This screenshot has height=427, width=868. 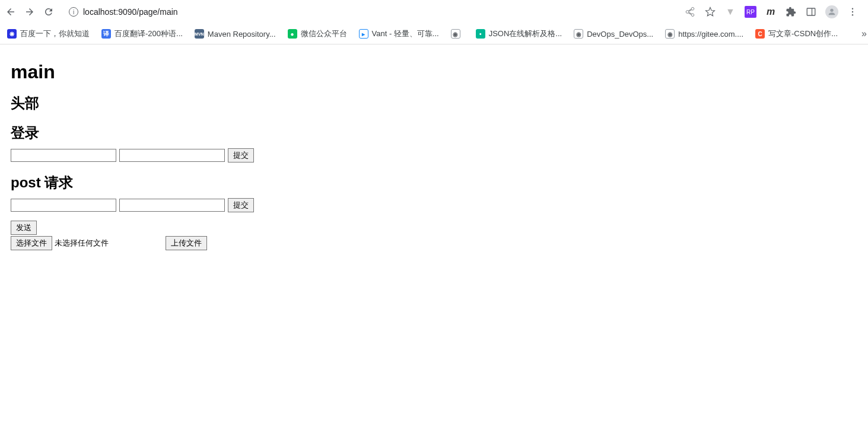 I want to click on bookmark-baidu: ❋ 百度一下，你就知道, so click(x=49, y=34).